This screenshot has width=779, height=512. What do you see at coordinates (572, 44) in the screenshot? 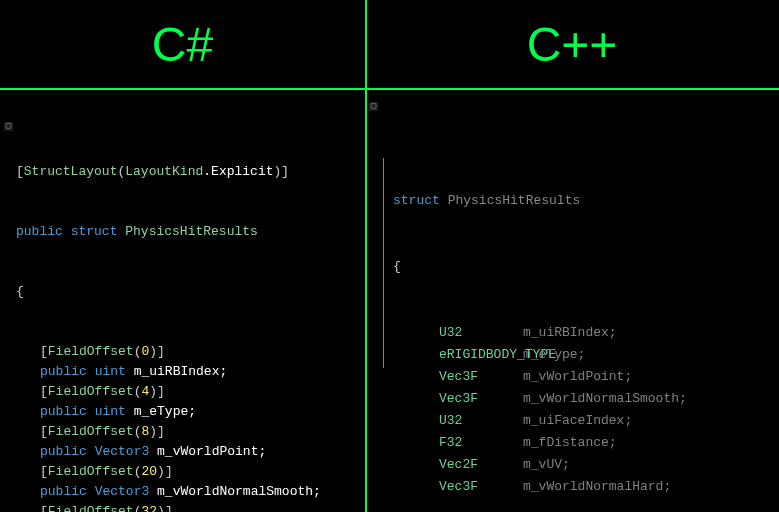
I see `header-right-label: C++` at bounding box center [572, 44].